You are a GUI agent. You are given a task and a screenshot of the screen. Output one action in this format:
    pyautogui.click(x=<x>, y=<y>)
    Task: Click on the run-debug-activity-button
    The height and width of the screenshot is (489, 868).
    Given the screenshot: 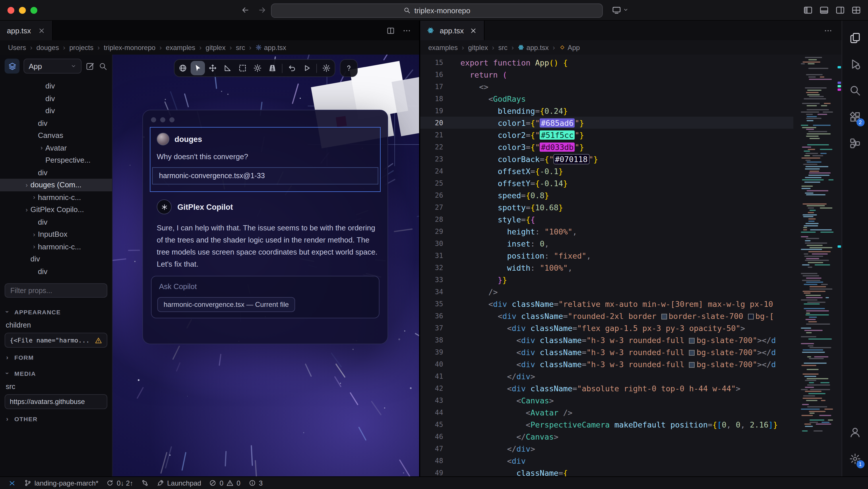 What is the action you would take?
    pyautogui.click(x=855, y=64)
    